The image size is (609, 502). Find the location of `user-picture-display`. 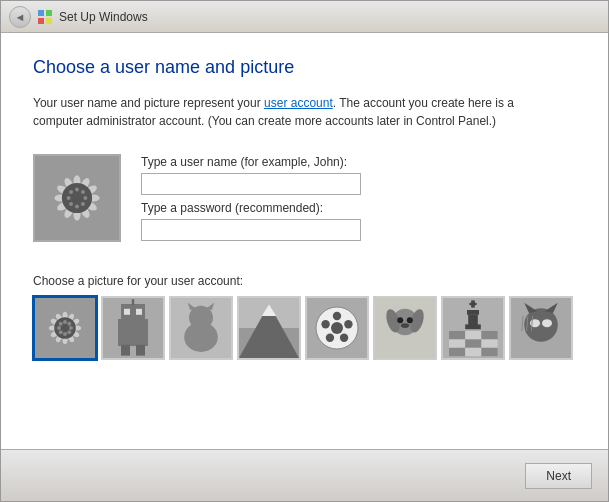

user-picture-display is located at coordinates (77, 198).